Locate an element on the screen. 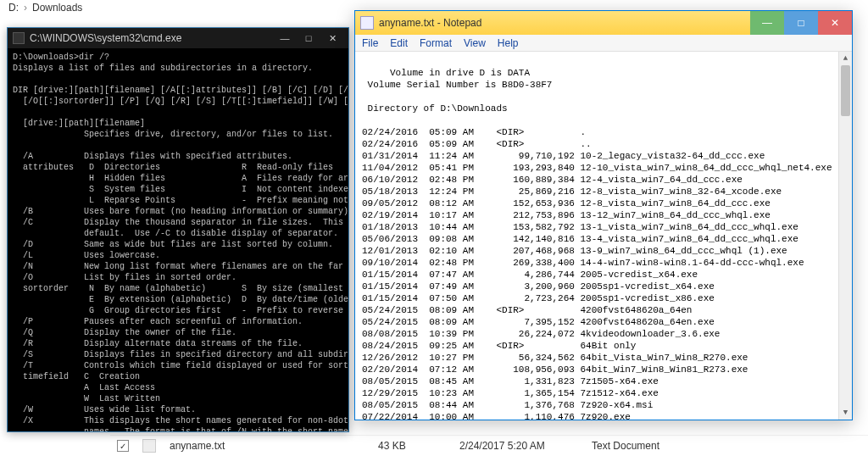  breadcrumb-drive: D: is located at coordinates (14, 8).